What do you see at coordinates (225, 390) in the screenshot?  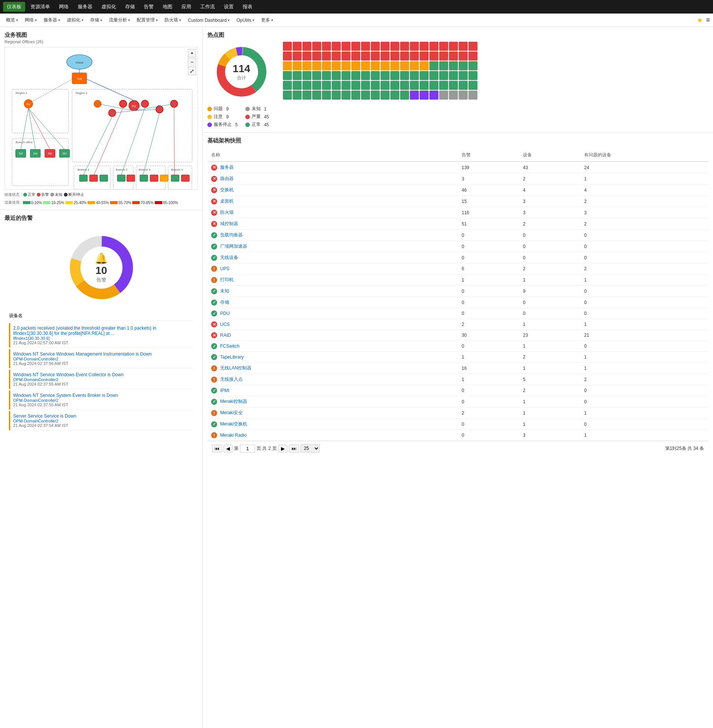 I see `device-name: IPMI` at bounding box center [225, 390].